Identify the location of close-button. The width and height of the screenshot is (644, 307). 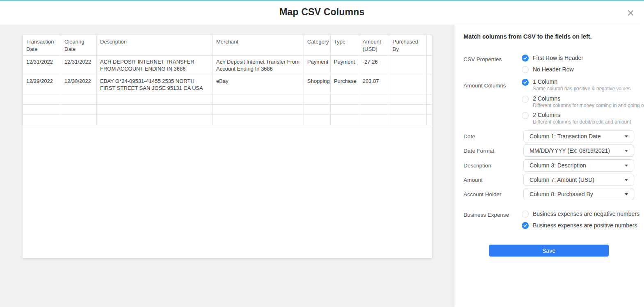
(630, 13).